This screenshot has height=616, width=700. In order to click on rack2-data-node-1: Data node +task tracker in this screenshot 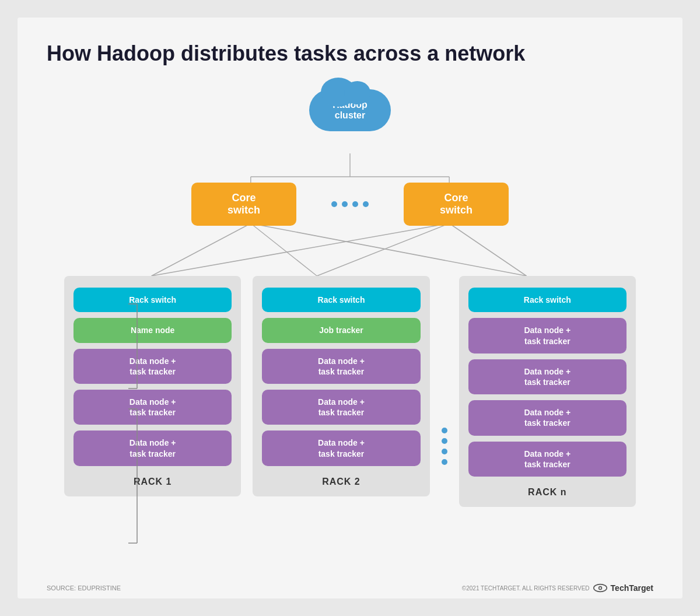, I will do `click(341, 366)`.